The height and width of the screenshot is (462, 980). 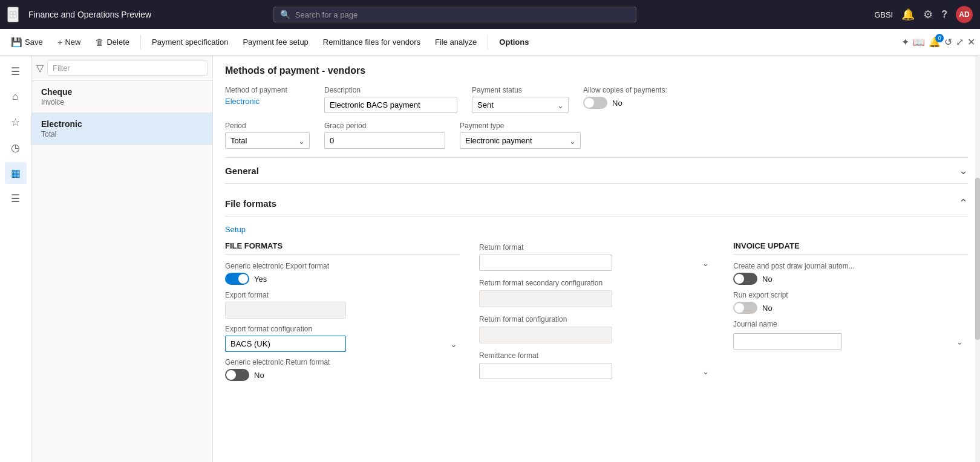 What do you see at coordinates (16, 97) in the screenshot?
I see `nav-home-button: ⌂` at bounding box center [16, 97].